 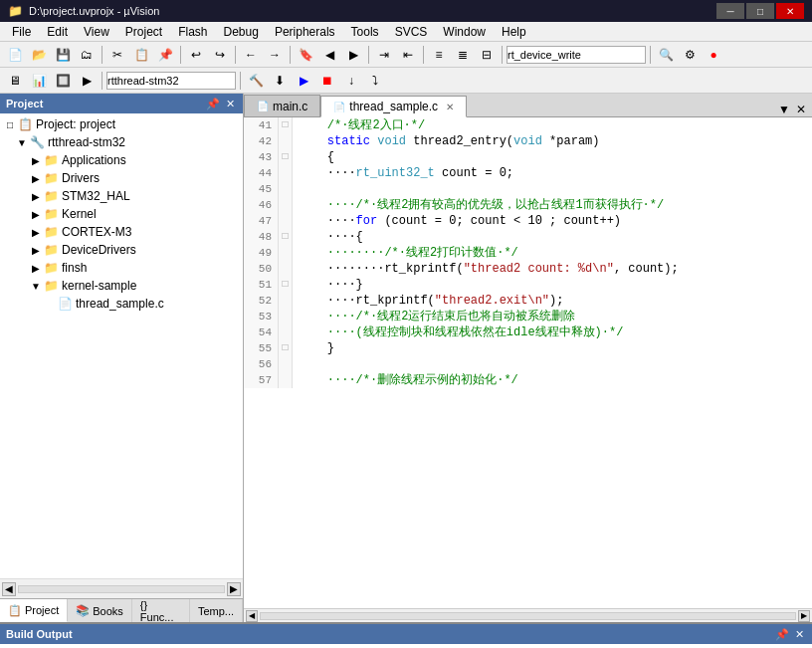 What do you see at coordinates (375, 81) in the screenshot?
I see `step-over-btn: ⤵` at bounding box center [375, 81].